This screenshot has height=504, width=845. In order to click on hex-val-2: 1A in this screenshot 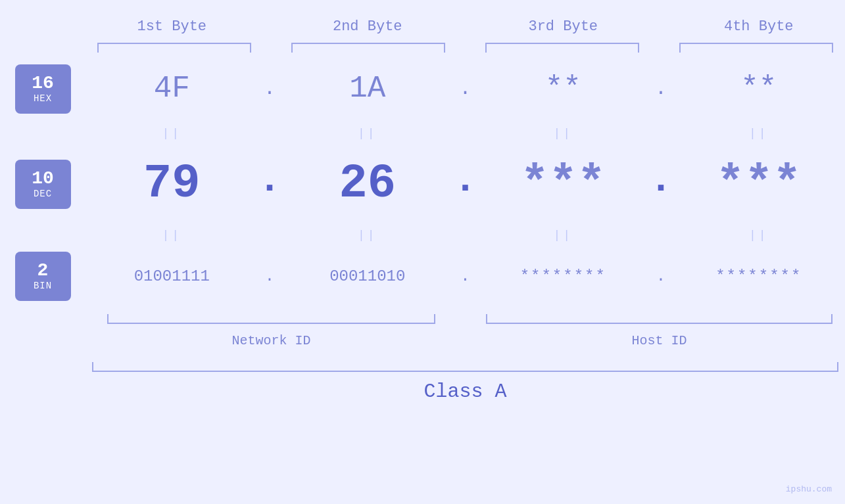, I will do `click(368, 89)`.